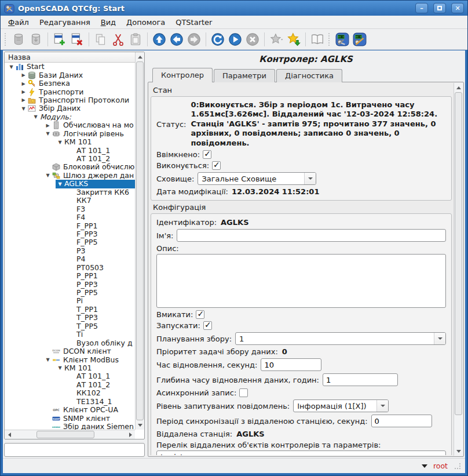 This screenshot has height=476, width=468. What do you see at coordinates (70, 184) in the screenshot?
I see `tree-item: ▼AGLKS` at bounding box center [70, 184].